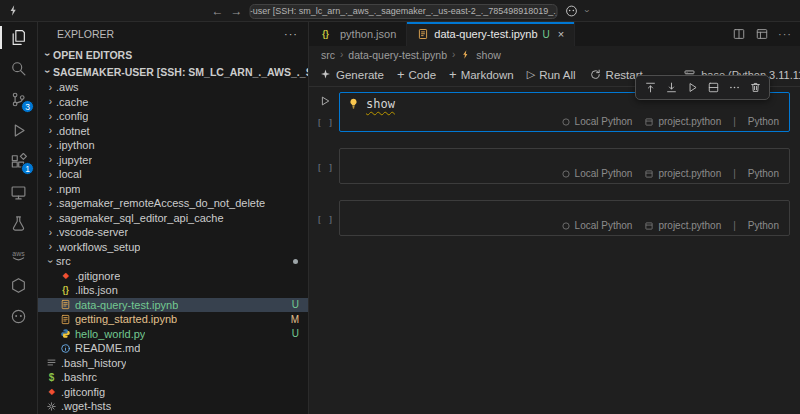  What do you see at coordinates (18, 192) in the screenshot?
I see `activity-remote-explorer` at bounding box center [18, 192].